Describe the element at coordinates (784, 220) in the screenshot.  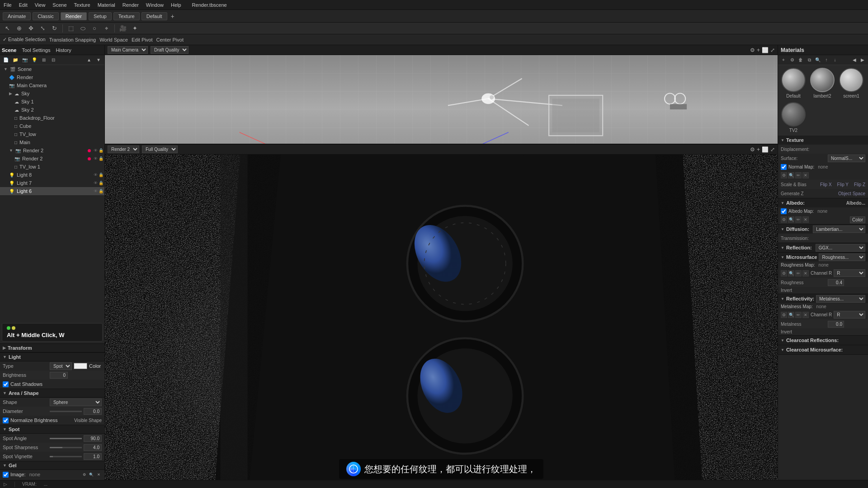
I see `alb-settings-icon: ⚙` at that location.